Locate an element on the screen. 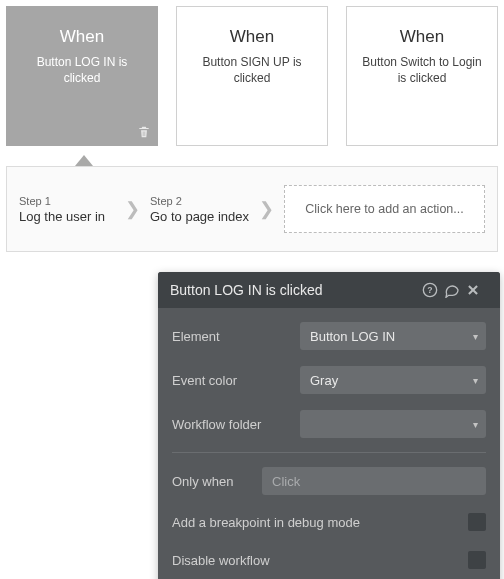 Image resolution: width=504 pixels, height=579 pixels. panel-title: Button LOG IN is clicked is located at coordinates (296, 290).